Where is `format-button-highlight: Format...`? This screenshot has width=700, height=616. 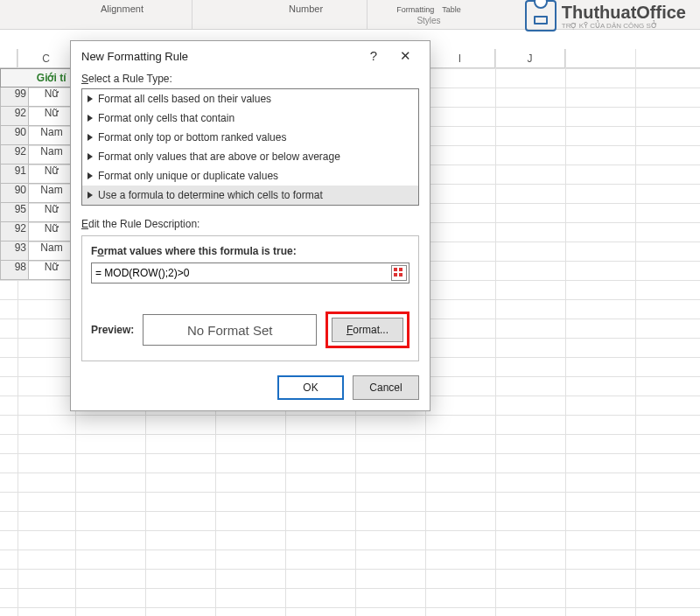
format-button-highlight: Format... is located at coordinates (368, 330).